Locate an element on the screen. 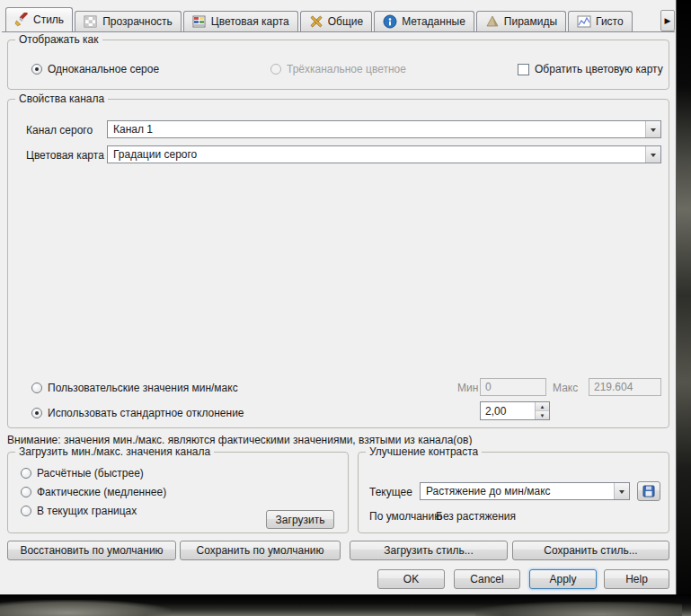 Image resolution: width=691 pixels, height=616 pixels. gray-band-combobox: Канал 1 is located at coordinates (385, 129).